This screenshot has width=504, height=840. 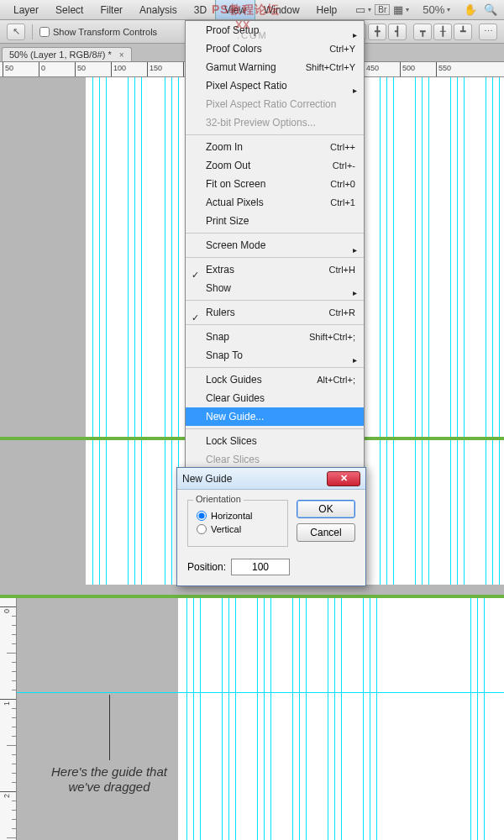 What do you see at coordinates (275, 184) in the screenshot?
I see `menu-item-fit-on-screen: Fit on ScreenCtrl+0` at bounding box center [275, 184].